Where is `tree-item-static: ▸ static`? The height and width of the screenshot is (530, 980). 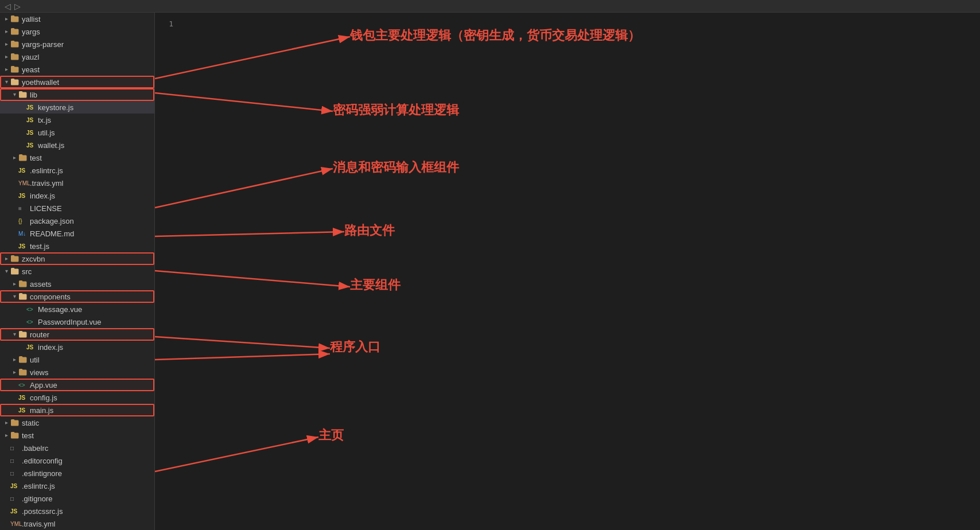 tree-item-static: ▸ static is located at coordinates (77, 423).